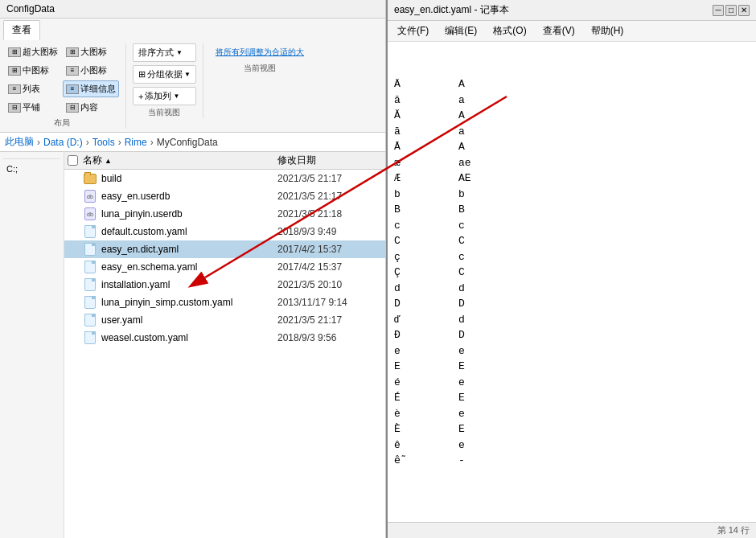  I want to click on view-extra-large: ⊞ 超大图标, so click(33, 51).